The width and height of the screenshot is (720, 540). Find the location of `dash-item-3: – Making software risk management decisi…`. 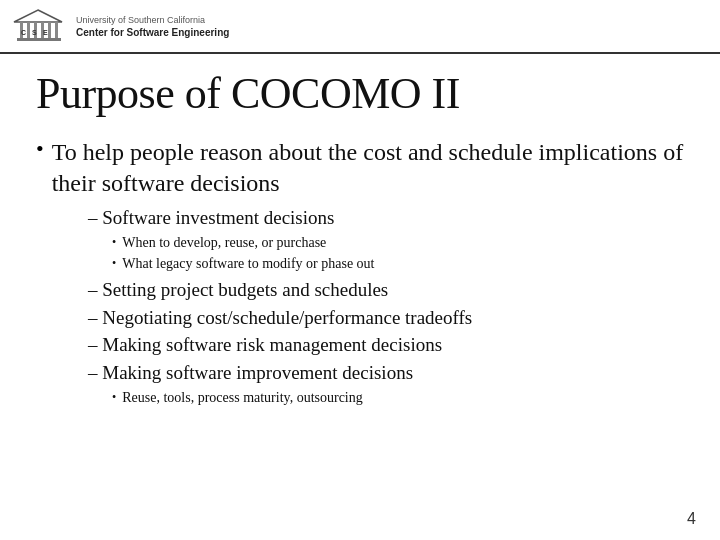

dash-item-3: – Making software risk management decisi… is located at coordinates (386, 345).